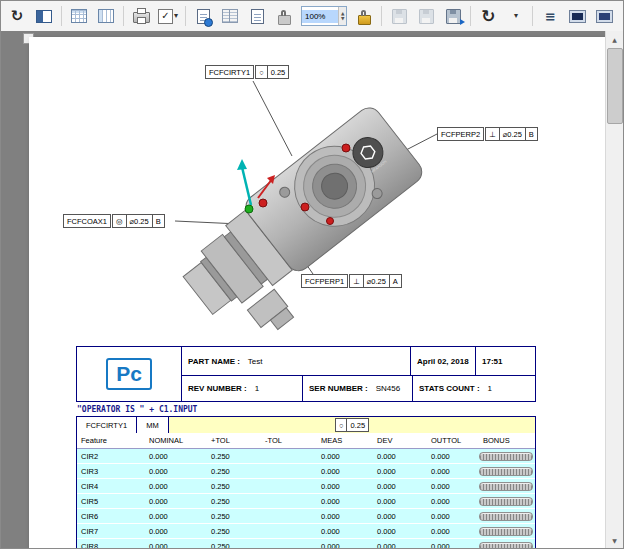  I want to click on datum-reference: B, so click(158, 221).